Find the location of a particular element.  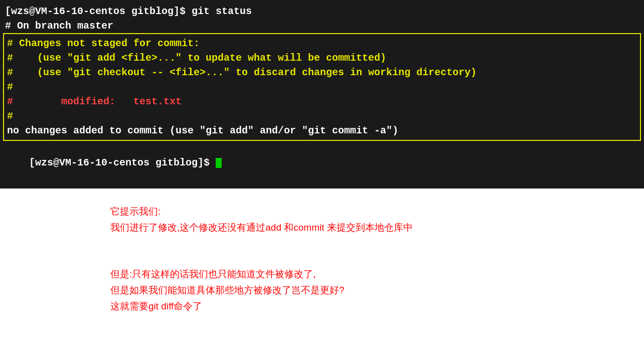

hl-line-5: # modified: test.txt is located at coordinates (322, 101).